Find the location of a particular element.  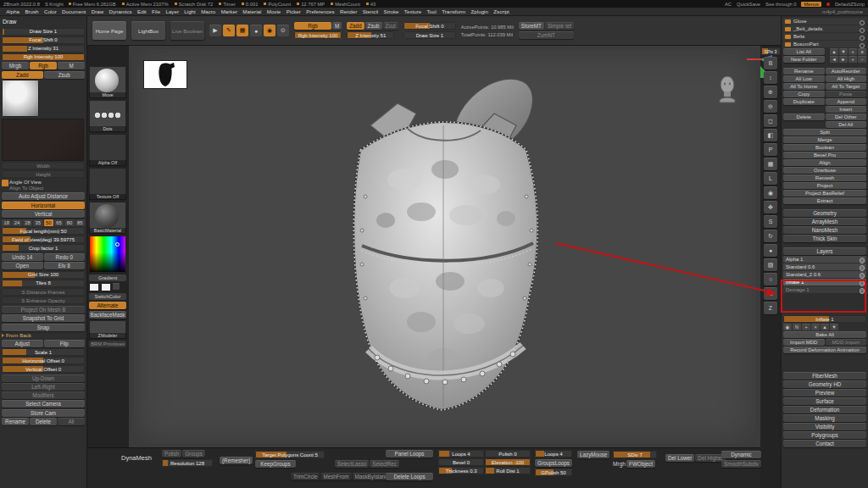

focal-preset: 50 is located at coordinates (49, 223).